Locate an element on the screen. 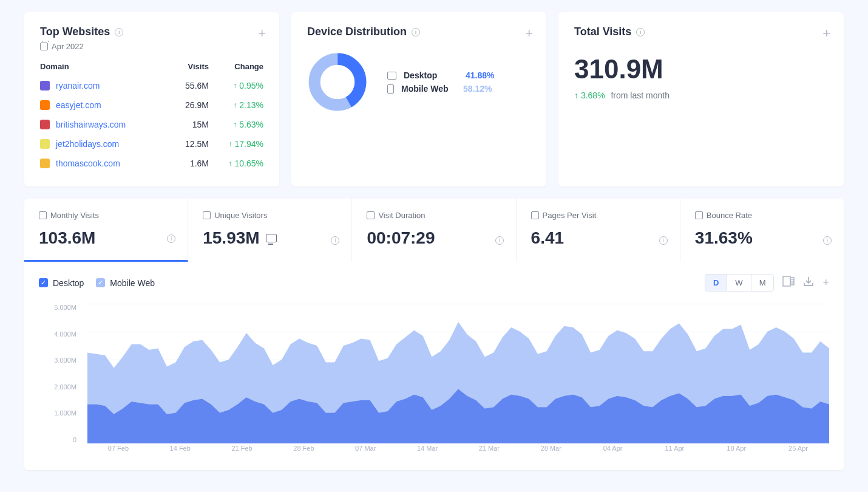  top-websites-title: Top Websites i is located at coordinates (152, 32).